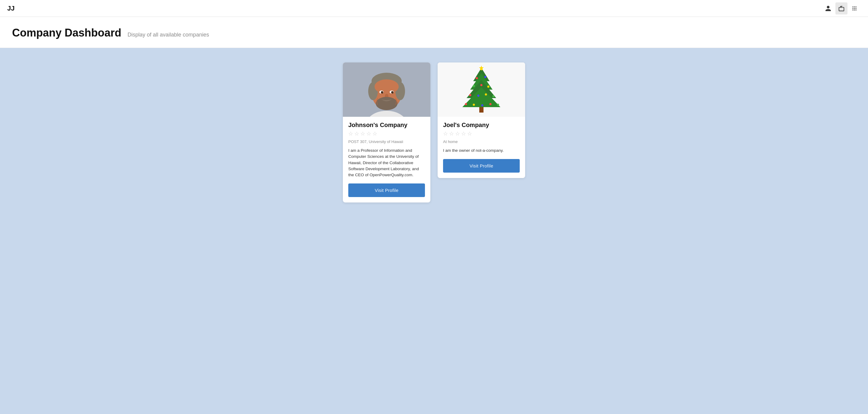 The height and width of the screenshot is (414, 868). What do you see at coordinates (434, 32) in the screenshot?
I see `page-header: Company Dashboard Display of all availab…` at bounding box center [434, 32].